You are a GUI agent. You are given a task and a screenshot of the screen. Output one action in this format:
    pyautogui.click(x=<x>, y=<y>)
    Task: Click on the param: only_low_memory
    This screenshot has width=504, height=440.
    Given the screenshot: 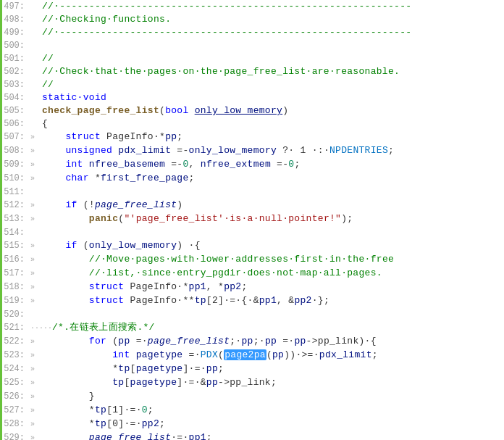 What is the action you would take?
    pyautogui.click(x=133, y=245)
    